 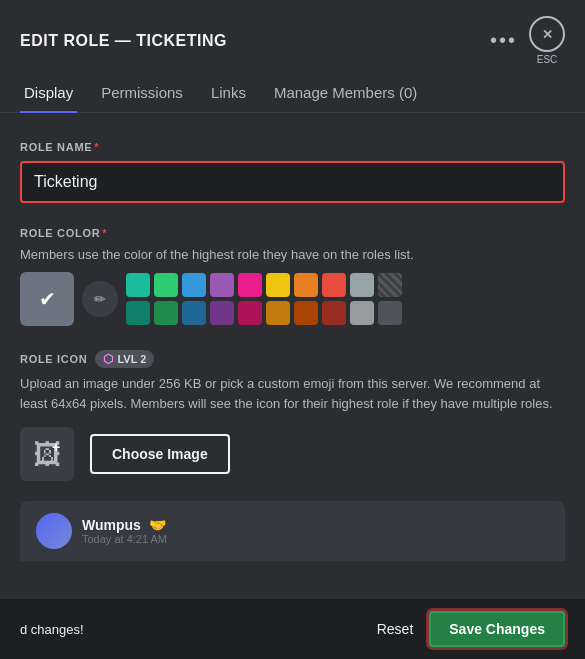 I want to click on preview-section: Wumpus 🤝 Today at 4:21 AM, so click(x=292, y=531).